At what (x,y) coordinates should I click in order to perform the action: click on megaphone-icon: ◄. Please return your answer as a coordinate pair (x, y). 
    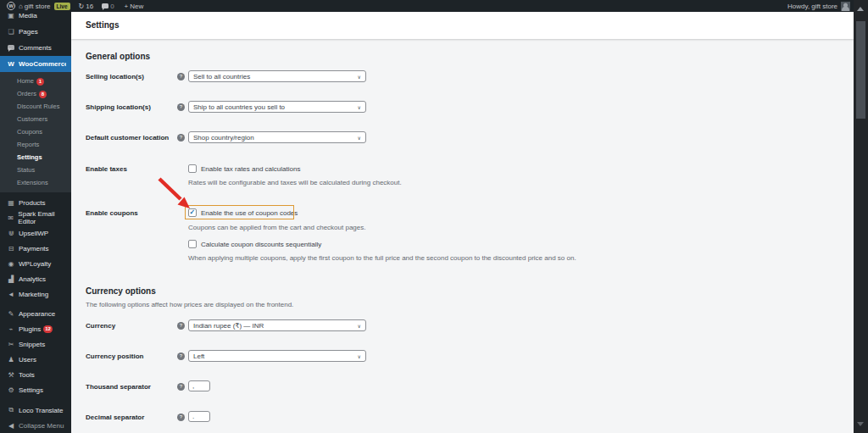
    Looking at the image, I should click on (11, 295).